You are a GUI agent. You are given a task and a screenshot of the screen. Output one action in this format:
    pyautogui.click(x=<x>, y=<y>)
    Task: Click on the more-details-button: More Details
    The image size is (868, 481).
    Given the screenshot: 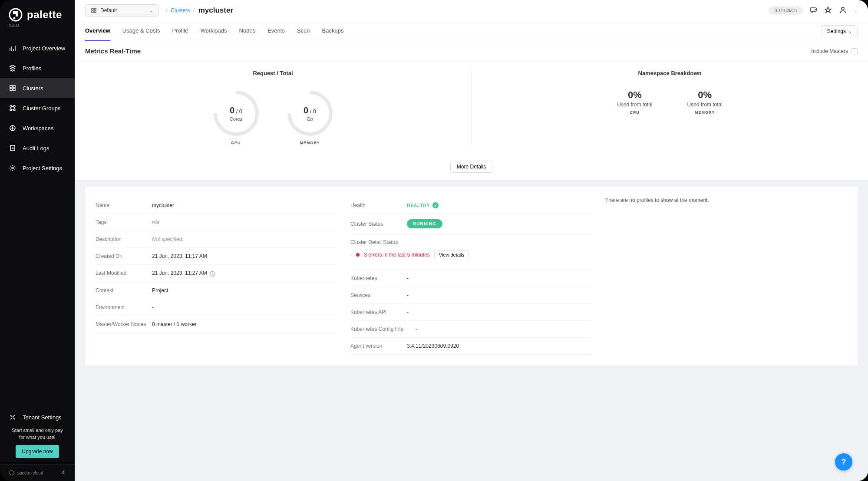 What is the action you would take?
    pyautogui.click(x=472, y=167)
    